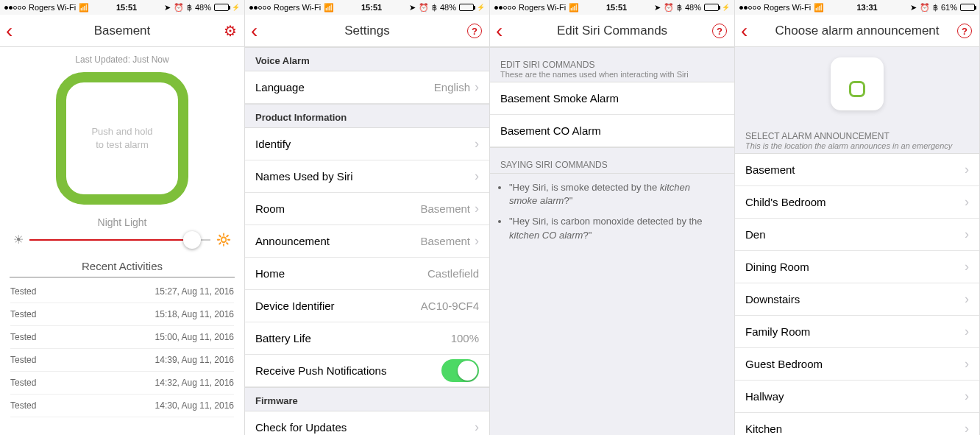 The height and width of the screenshot is (435, 980). What do you see at coordinates (367, 177) in the screenshot?
I see `row-names-siri: Names Used by Siri ›` at bounding box center [367, 177].